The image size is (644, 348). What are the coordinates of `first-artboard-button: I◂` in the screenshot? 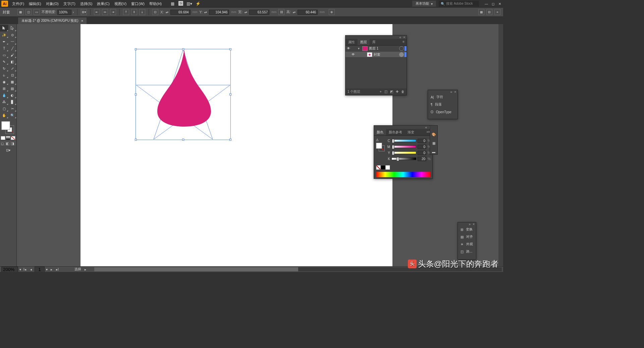 It's located at (25, 269).